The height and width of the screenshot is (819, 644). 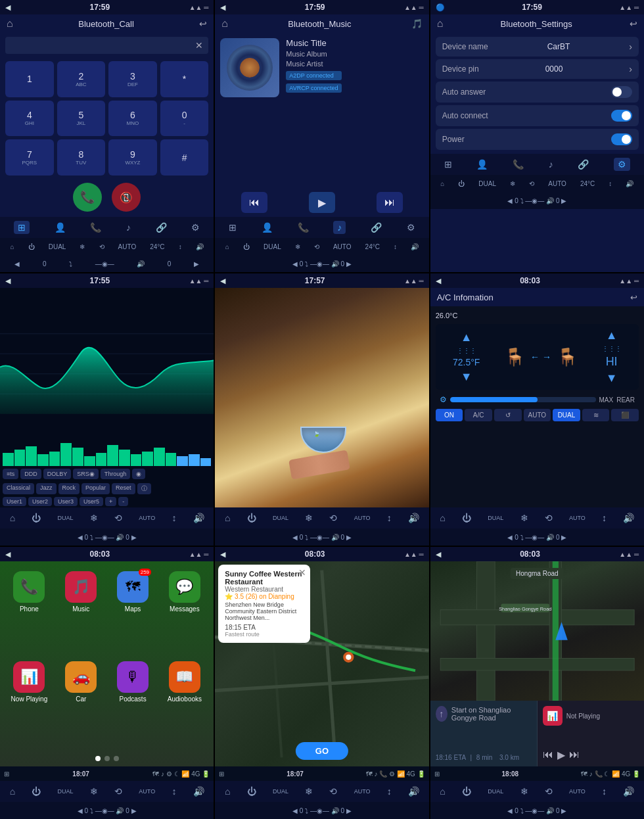 I want to click on nav-settings-p2: ⚙, so click(x=411, y=227).